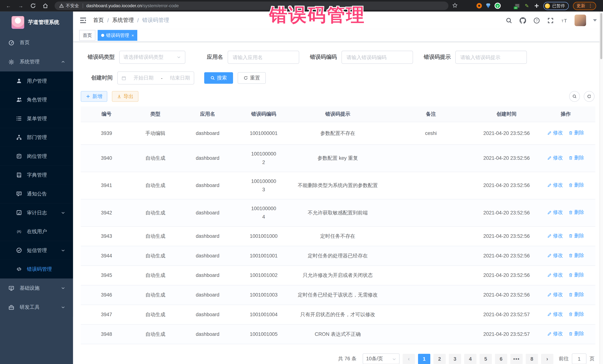  What do you see at coordinates (99, 21) in the screenshot?
I see `breadcrumb-home: 首页` at bounding box center [99, 21].